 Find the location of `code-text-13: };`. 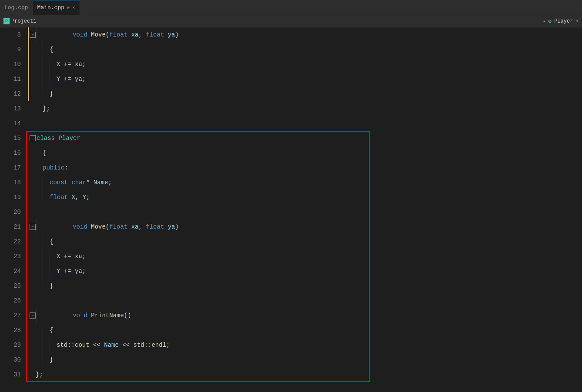

code-text-13: }; is located at coordinates (46, 109).